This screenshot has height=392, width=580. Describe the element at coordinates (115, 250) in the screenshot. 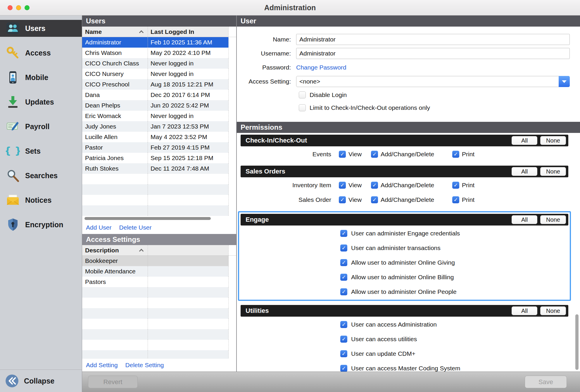

I see `column-header-description: Description` at that location.